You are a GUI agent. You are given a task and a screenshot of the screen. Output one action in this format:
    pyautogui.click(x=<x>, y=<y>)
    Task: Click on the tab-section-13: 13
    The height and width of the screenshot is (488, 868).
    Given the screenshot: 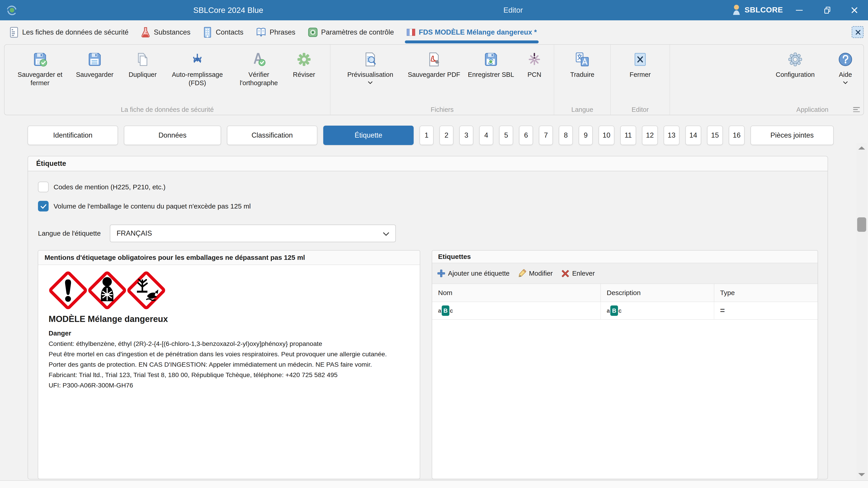 What is the action you would take?
    pyautogui.click(x=672, y=135)
    